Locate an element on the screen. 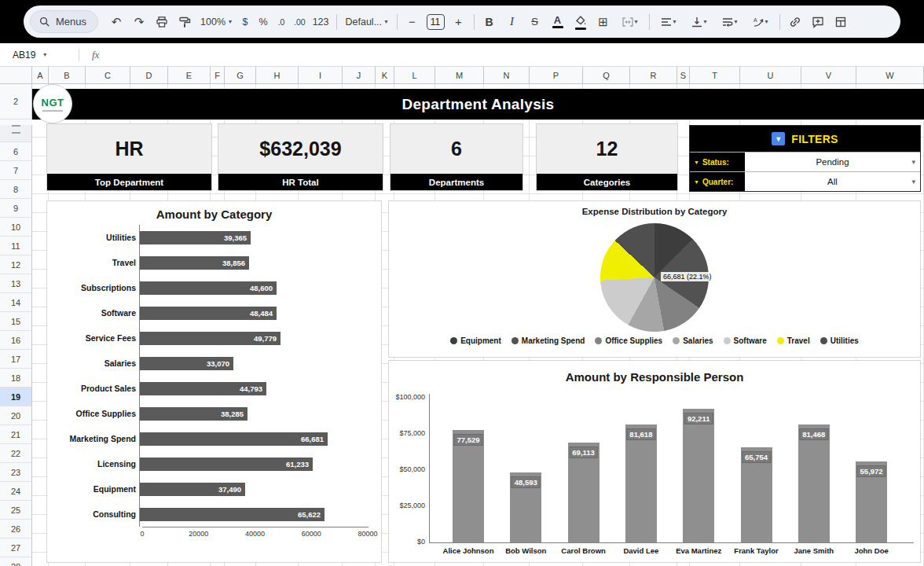  row-header: 14 is located at coordinates (16, 303).